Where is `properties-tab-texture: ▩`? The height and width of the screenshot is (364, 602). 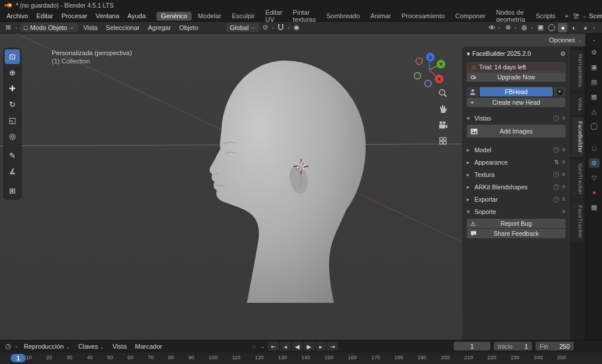
properties-tab-texture: ▩ is located at coordinates (594, 207).